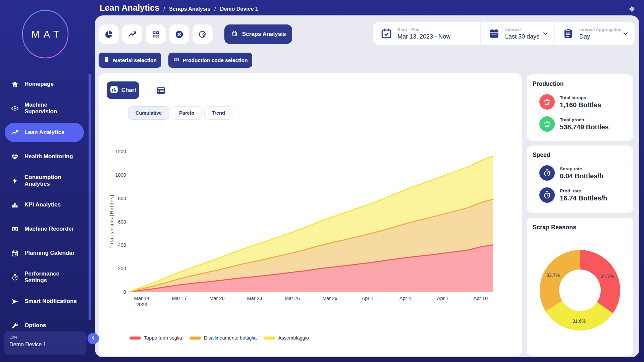  I want to click on bar-chart-mini-icon, so click(114, 90).